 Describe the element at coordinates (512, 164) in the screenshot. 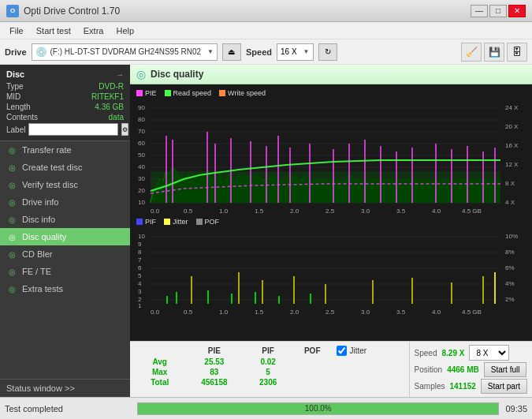

I see `svg-text: 12 X` at that location.